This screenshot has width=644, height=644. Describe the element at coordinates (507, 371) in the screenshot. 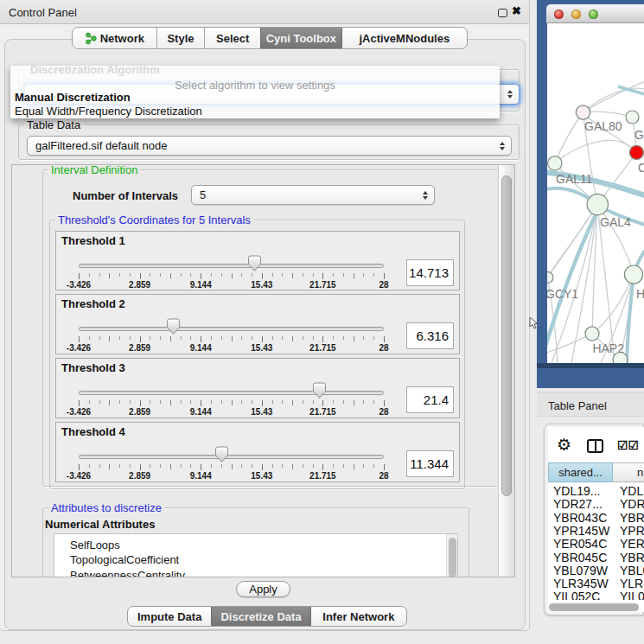

I see `settings-vertical-scrollbar` at that location.